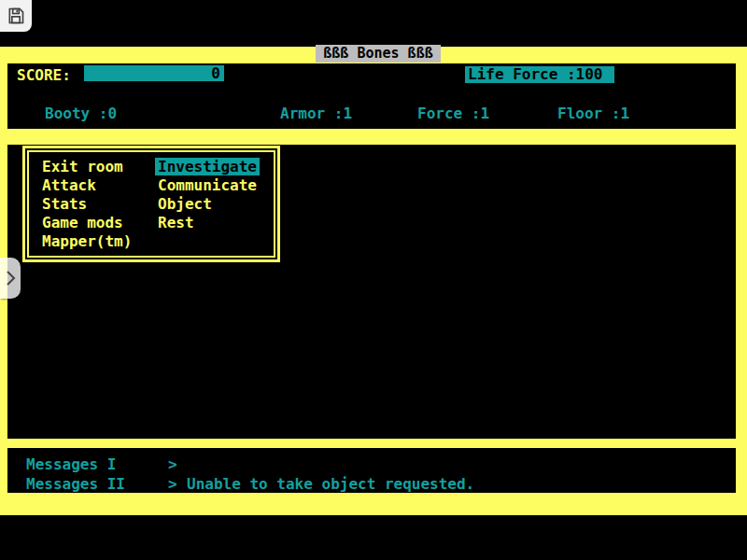 This screenshot has width=747, height=560. What do you see at coordinates (80, 114) in the screenshot?
I see `stat-booty: Booty :0` at bounding box center [80, 114].